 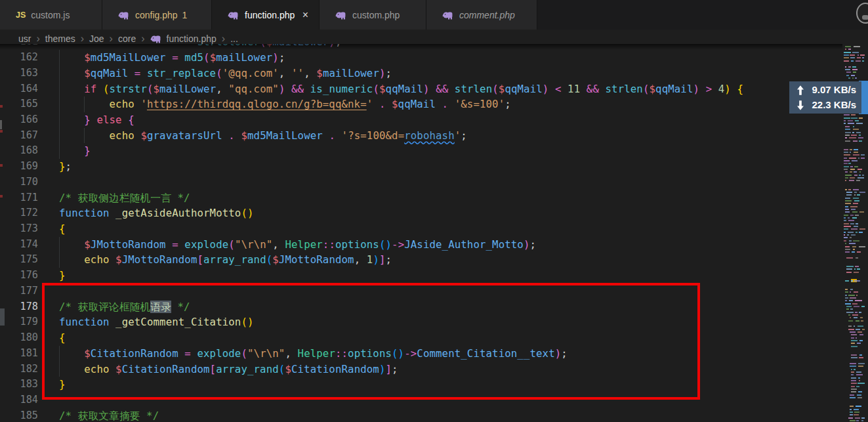 I want to click on breadcrumb-label: Joe, so click(x=97, y=39).